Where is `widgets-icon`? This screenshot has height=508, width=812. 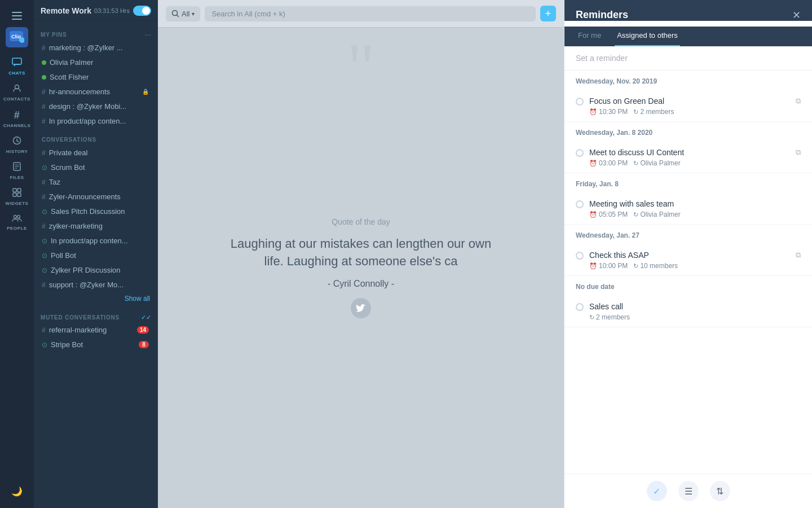
widgets-icon is located at coordinates (17, 194).